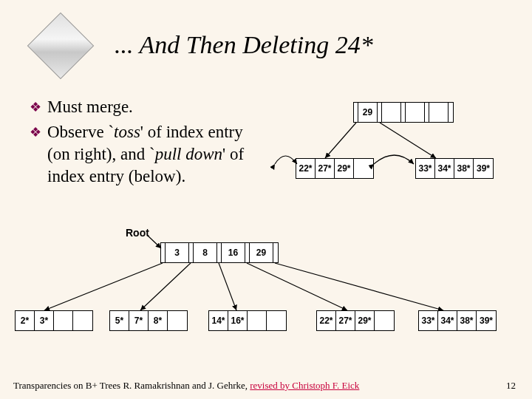 This screenshot has width=532, height=399. What do you see at coordinates (335, 168) in the screenshot?
I see `leaf-node-top-left: 22* 27* 29*` at bounding box center [335, 168].